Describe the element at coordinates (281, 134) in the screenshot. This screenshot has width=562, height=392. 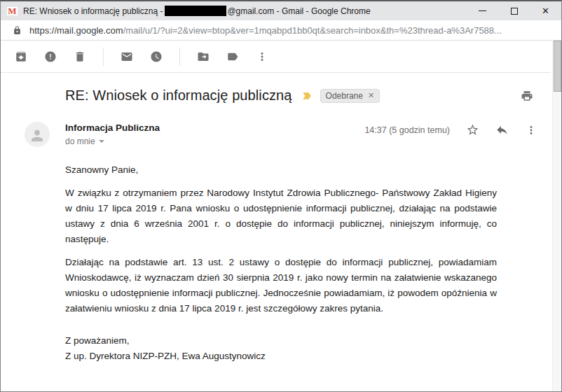
I see `message-header: Informacja Publiczna do mnie 14:37 (5 go…` at that location.